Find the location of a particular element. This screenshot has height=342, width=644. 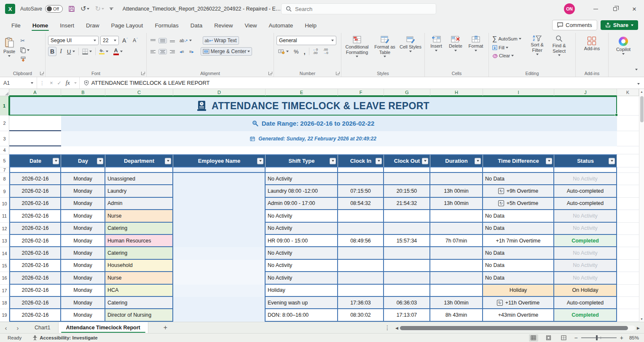

cell-status-19: Completed is located at coordinates (586, 315).